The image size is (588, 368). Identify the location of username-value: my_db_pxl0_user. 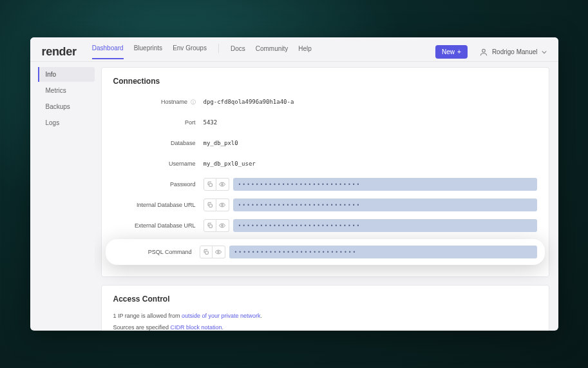
(370, 164).